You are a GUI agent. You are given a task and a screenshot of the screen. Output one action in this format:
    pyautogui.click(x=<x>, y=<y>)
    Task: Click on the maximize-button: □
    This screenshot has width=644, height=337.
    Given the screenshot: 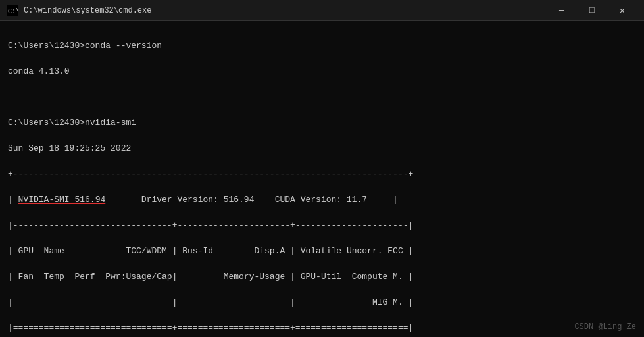 What is the action you would take?
    pyautogui.click(x=592, y=11)
    